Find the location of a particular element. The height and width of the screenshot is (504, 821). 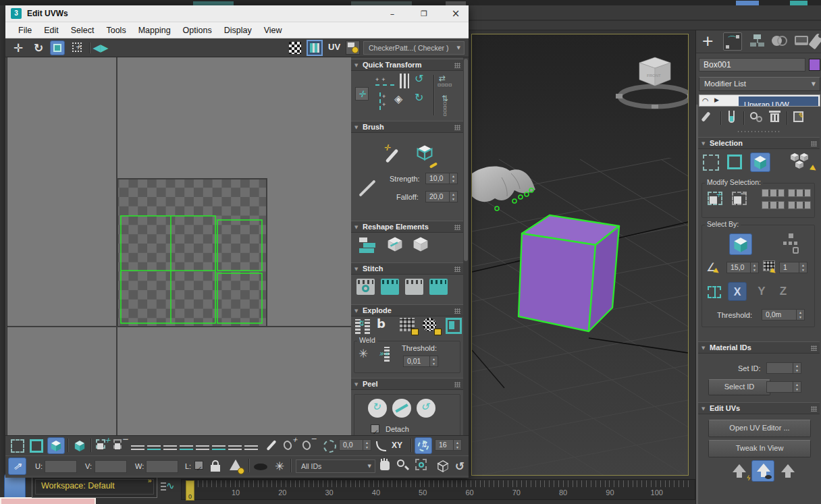

rotate-ccw-icon: ↺ is located at coordinates (419, 78).